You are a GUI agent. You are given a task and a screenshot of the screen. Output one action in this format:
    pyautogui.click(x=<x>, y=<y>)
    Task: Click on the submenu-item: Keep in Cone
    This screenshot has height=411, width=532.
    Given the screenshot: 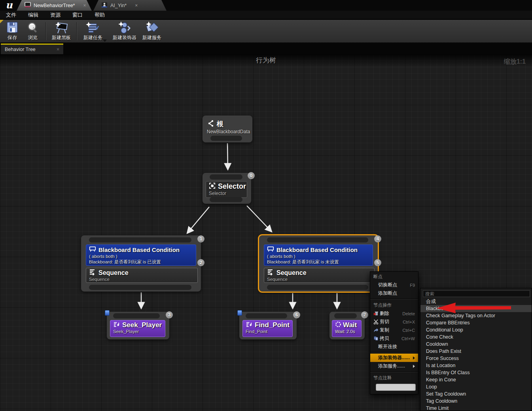 What is the action you would take?
    pyautogui.click(x=476, y=380)
    